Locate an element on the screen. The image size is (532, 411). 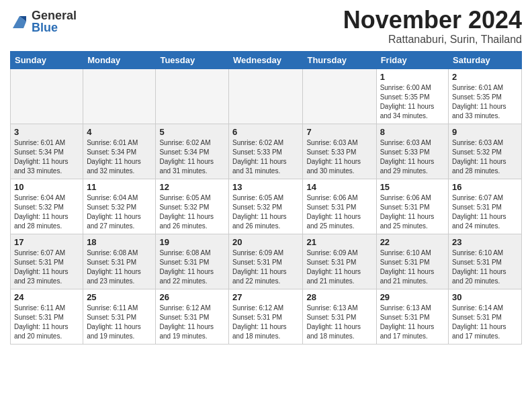
day-number: 9 is located at coordinates (485, 132).